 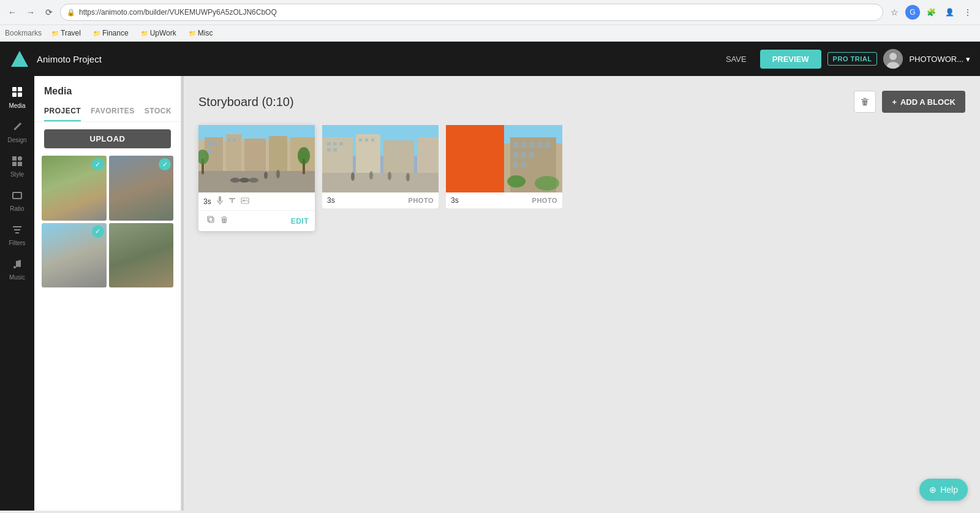 What do you see at coordinates (582, 102) in the screenshot?
I see `canvas-header: Storyboard (0:10) + ADD A BLOCK` at bounding box center [582, 102].